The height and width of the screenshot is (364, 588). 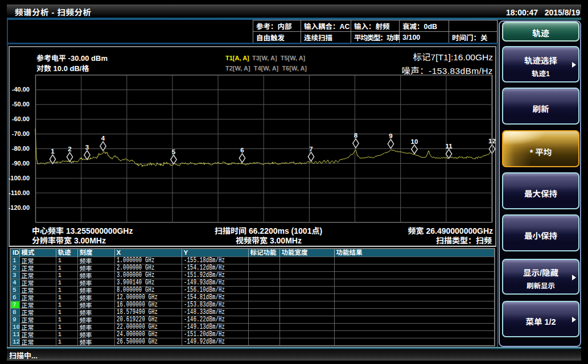 I want to click on svg-text: 4, so click(x=104, y=138).